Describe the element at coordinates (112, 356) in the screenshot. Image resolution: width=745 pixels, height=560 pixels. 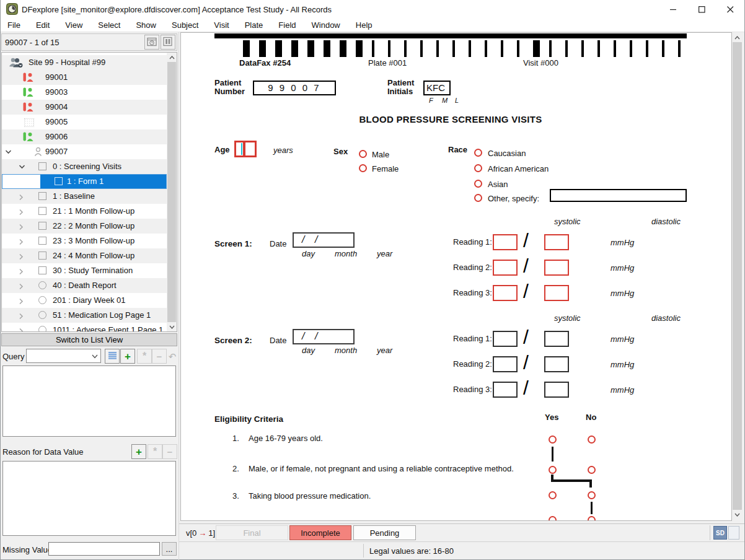
I see `query-list-button` at that location.